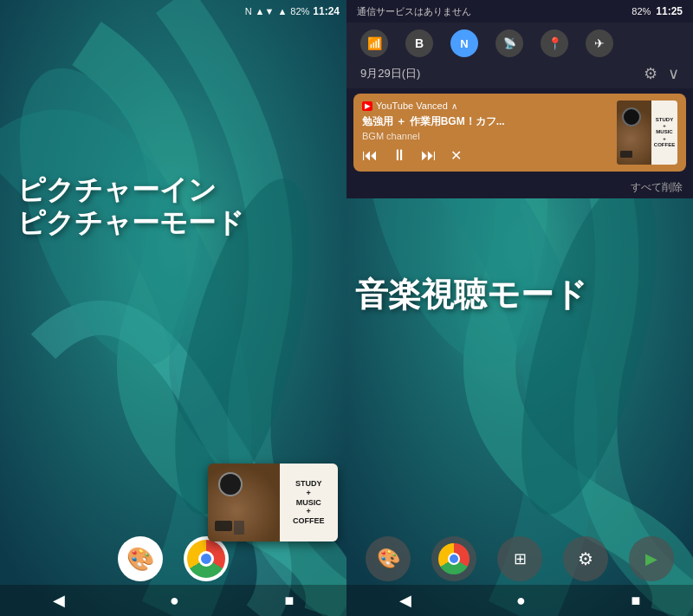 The height and width of the screenshot is (616, 693). Describe the element at coordinates (486, 106) in the screenshot. I see `media-app-row: ▶ YouTube Vanced ∧` at that location.